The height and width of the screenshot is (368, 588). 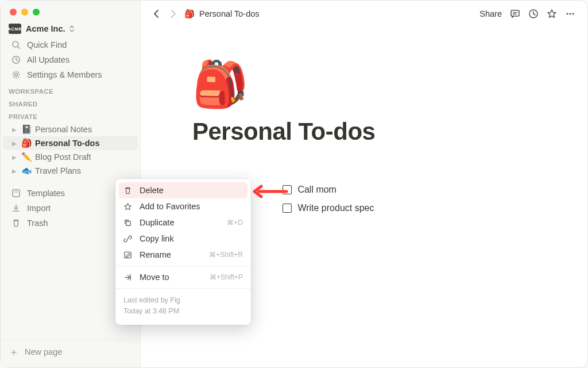 What do you see at coordinates (25, 12) in the screenshot?
I see `minimize-window-button` at bounding box center [25, 12].